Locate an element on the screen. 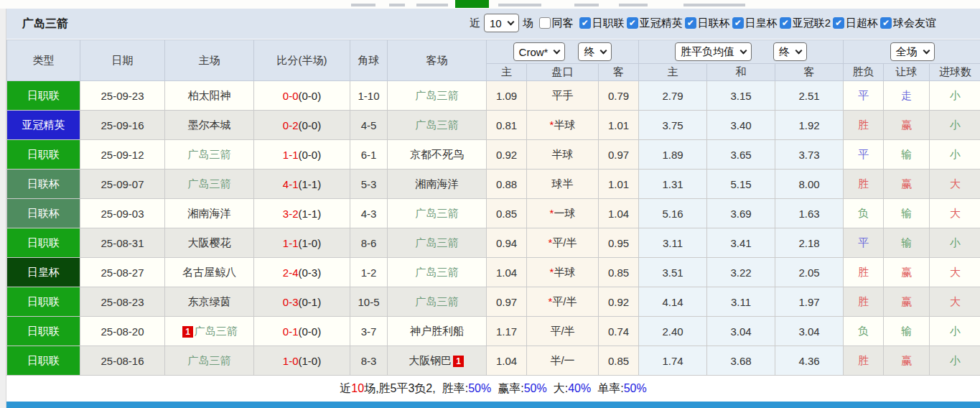 The image size is (980, 408). avg-draw-odds: 3.40 is located at coordinates (741, 125).